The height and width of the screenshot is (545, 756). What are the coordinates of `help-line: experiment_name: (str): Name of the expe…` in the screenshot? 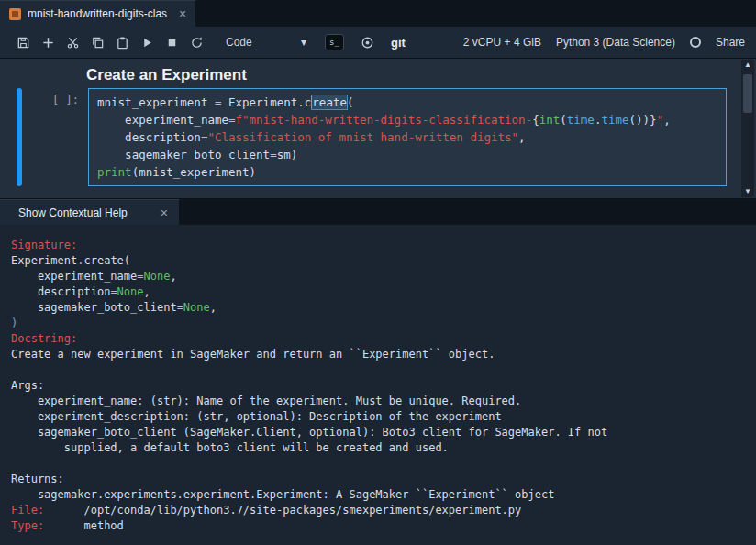 It's located at (377, 402).